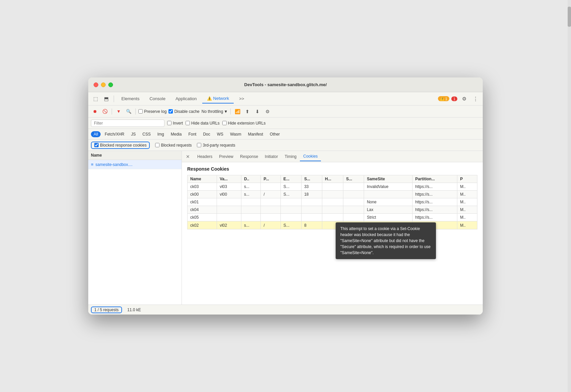  What do you see at coordinates (106, 310) in the screenshot?
I see `requests-count: 1 / 5 requests` at bounding box center [106, 310].